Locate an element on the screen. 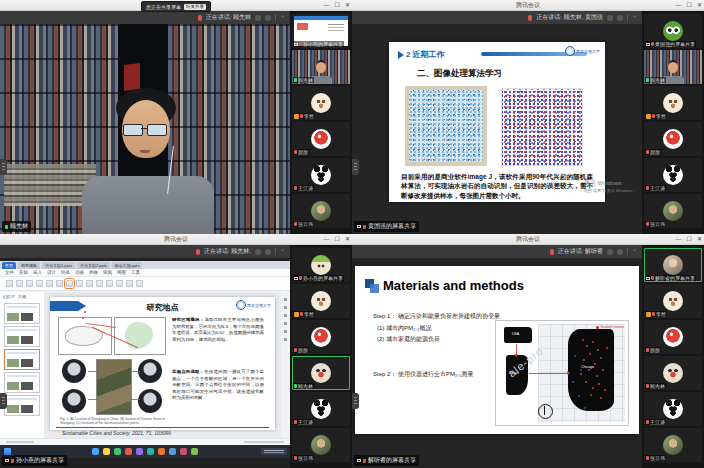  menu-item: 设计 is located at coordinates (52, 272).